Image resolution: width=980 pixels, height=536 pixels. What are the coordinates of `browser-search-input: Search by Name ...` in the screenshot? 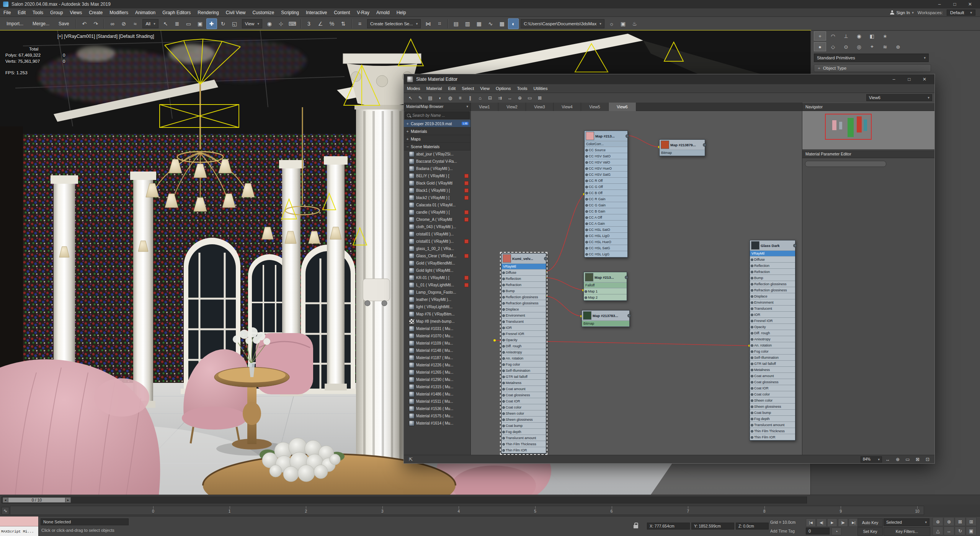 It's located at (437, 115).